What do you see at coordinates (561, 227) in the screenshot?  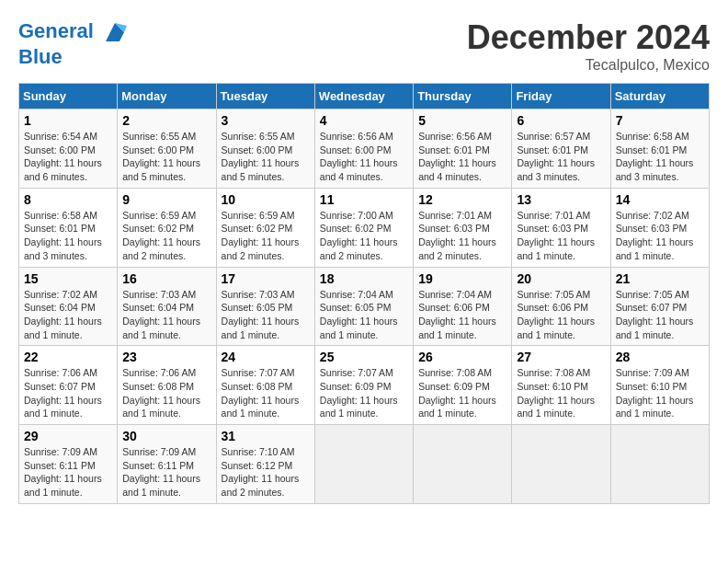 I see `calendar-day-cell: 13Sunrise: 7:01 AMSunset: 6:03 PMDayligh…` at bounding box center [561, 227].